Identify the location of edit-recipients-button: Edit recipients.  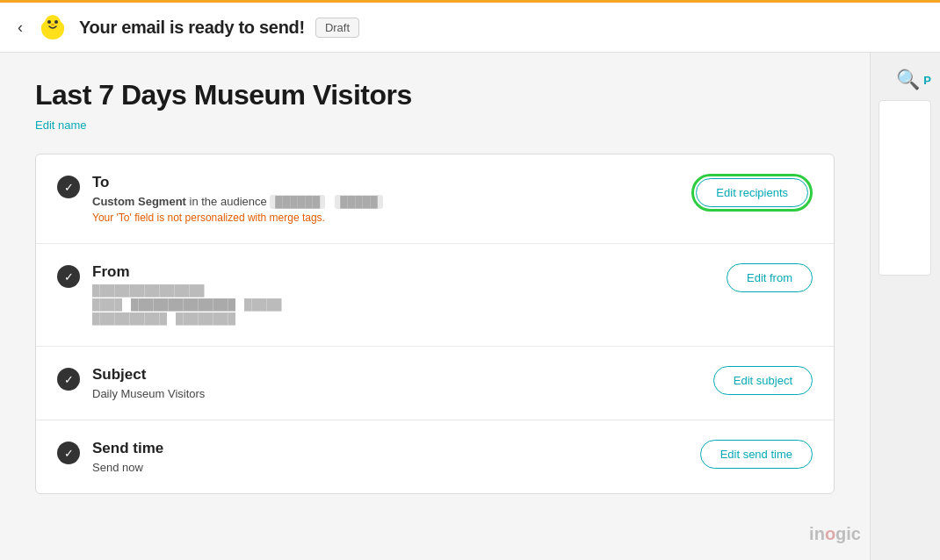
(752, 193).